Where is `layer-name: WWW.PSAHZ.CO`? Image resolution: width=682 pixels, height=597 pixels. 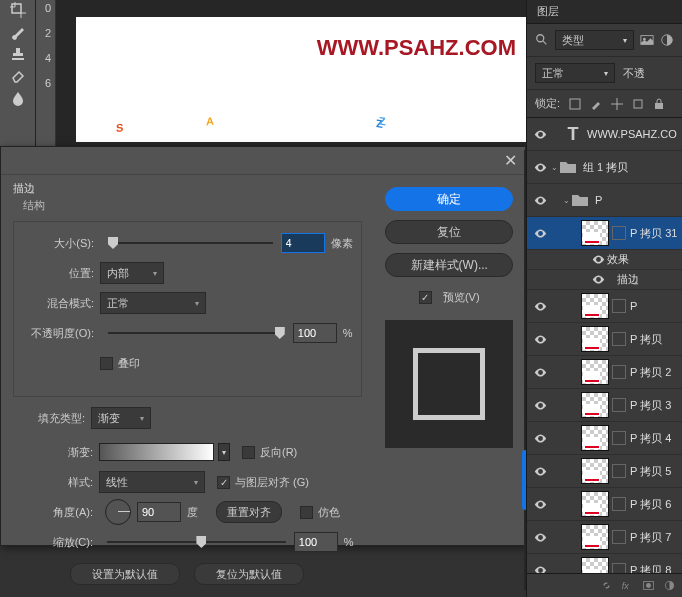 layer-name: WWW.PSAHZ.CO is located at coordinates (632, 134).